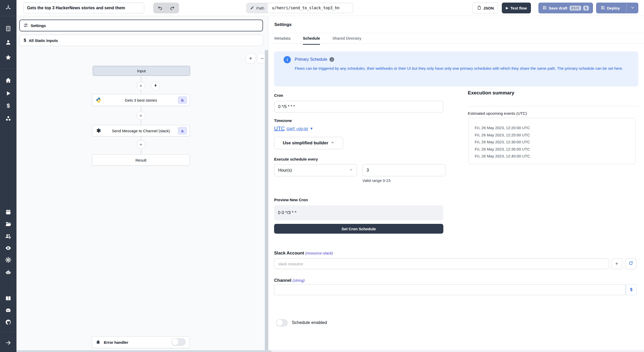 Image resolution: width=644 pixels, height=352 pixels. I want to click on kbd-ctrl: Ctrl, so click(575, 8).